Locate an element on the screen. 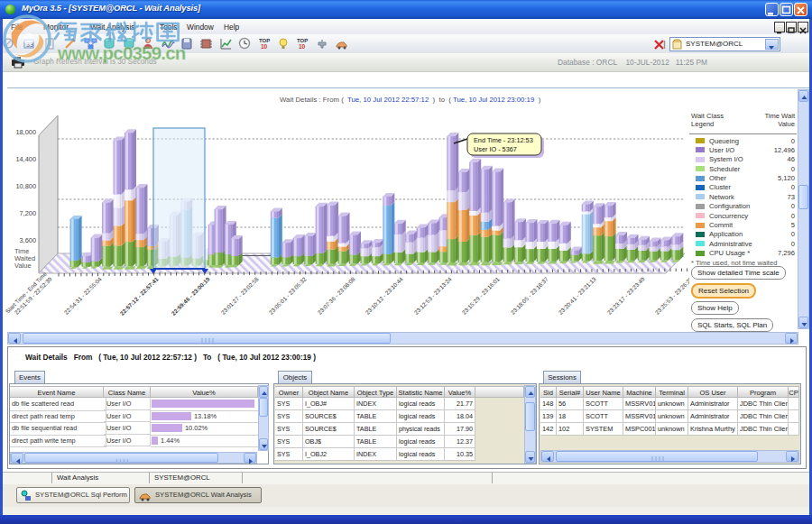 The width and height of the screenshot is (812, 524). svg-text: 23:07:36 - 23:08:08 is located at coordinates (337, 295).